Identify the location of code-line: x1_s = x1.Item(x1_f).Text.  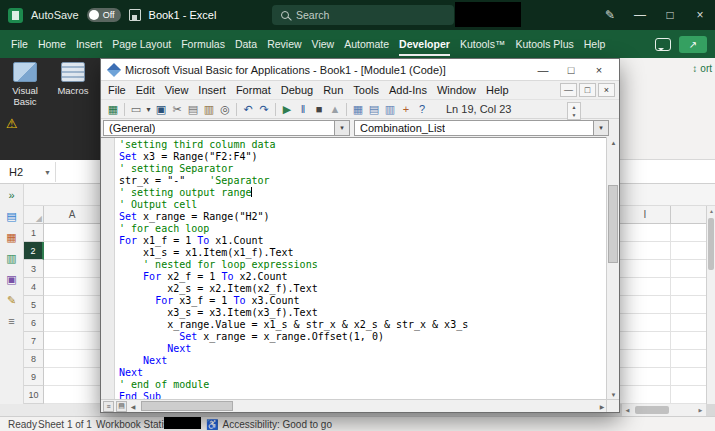
(294, 253).